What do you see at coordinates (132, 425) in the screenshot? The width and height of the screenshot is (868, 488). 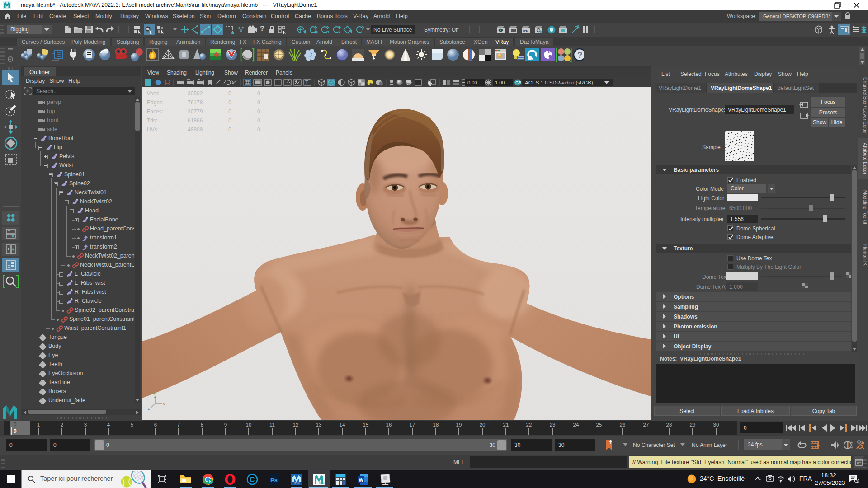 I see `svg-text: 5` at bounding box center [132, 425].